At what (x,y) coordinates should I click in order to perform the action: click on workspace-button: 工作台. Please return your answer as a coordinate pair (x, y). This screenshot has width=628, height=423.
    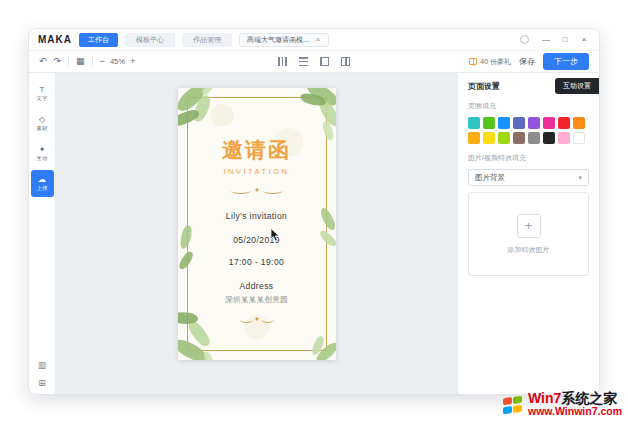
    Looking at the image, I should click on (98, 40).